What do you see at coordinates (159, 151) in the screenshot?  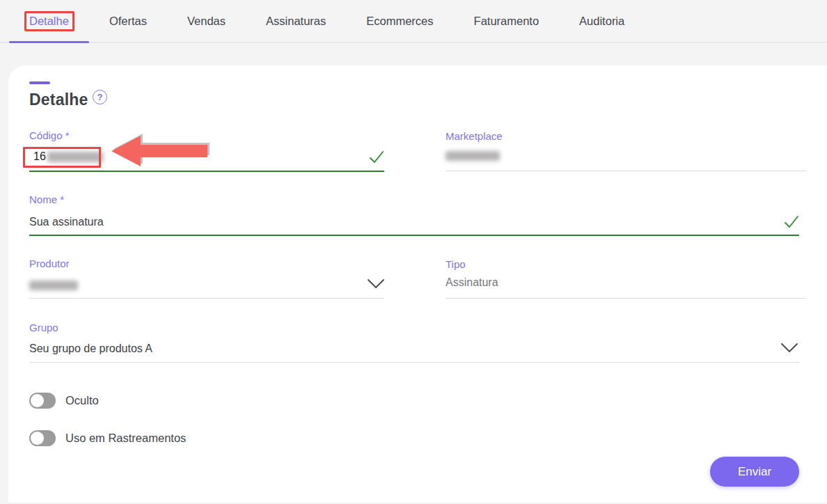 I see `annotation-arrow-icon` at bounding box center [159, 151].